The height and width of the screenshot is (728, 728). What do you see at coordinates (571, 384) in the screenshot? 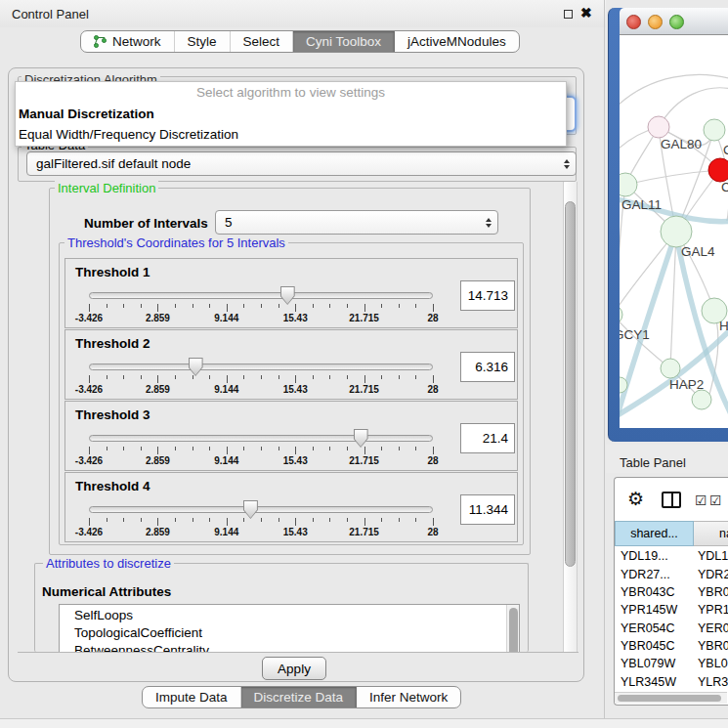
I see `settings-scrollbar-thumb` at bounding box center [571, 384].